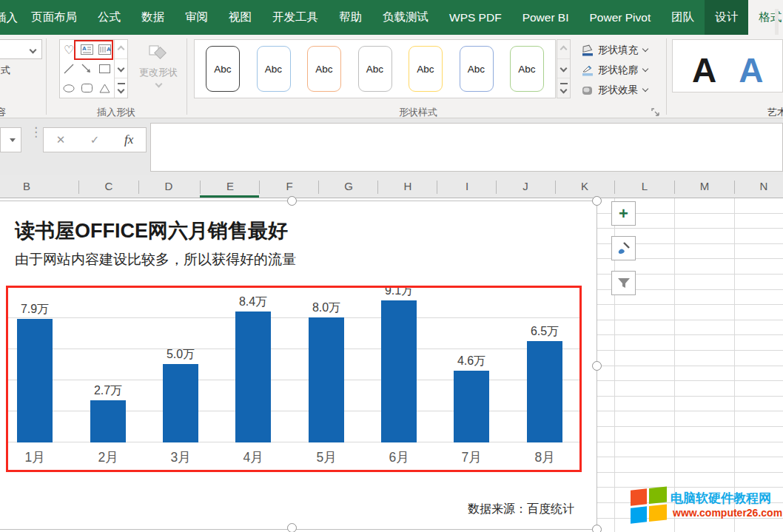 The width and height of the screenshot is (783, 532). What do you see at coordinates (620, 18) in the screenshot?
I see `tab-power-pivot: Power Pivot` at bounding box center [620, 18].